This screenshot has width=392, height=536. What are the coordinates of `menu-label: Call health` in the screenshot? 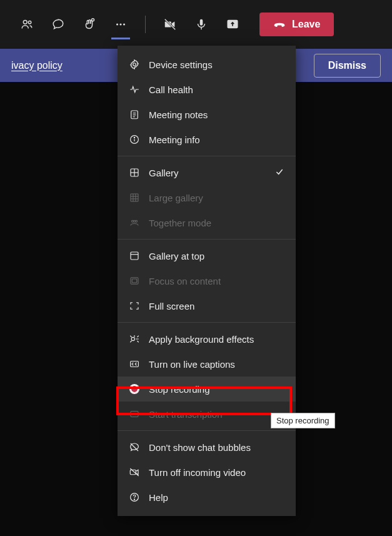 It's located at (171, 90).